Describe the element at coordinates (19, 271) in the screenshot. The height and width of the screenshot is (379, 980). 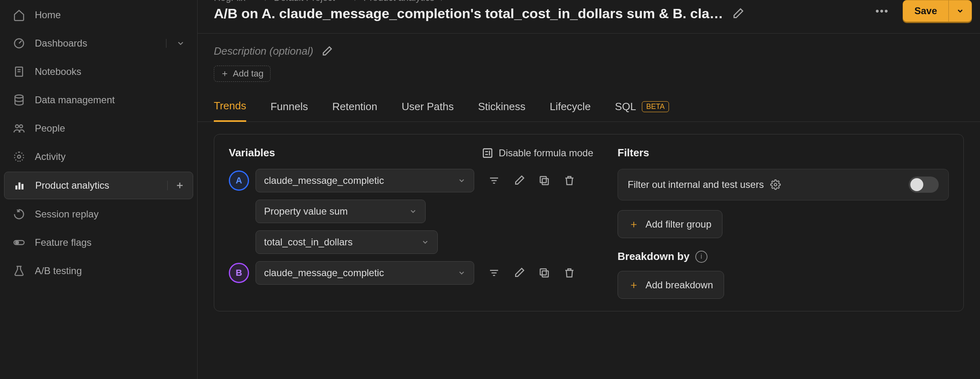
I see `flask-icon` at that location.